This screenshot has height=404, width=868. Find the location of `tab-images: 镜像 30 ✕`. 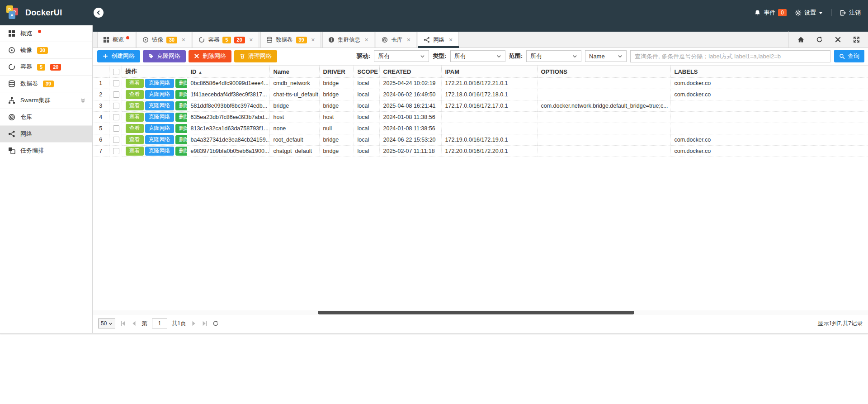

tab-images: 镜像 30 ✕ is located at coordinates (164, 40).